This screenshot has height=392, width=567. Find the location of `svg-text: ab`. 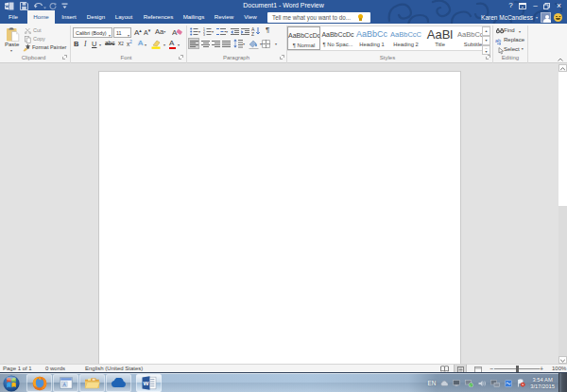

svg-text: ab is located at coordinates (498, 41).